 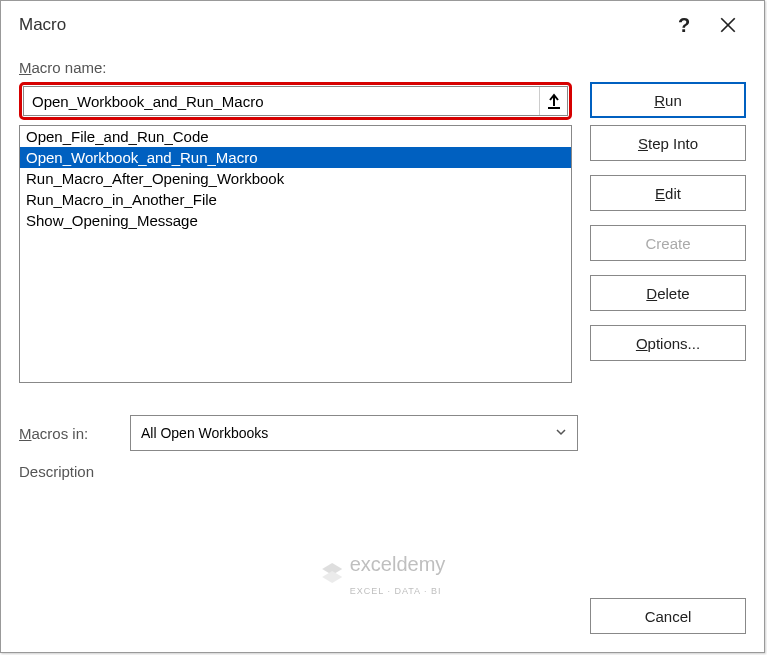 I want to click on create-button: Create, so click(x=668, y=243).